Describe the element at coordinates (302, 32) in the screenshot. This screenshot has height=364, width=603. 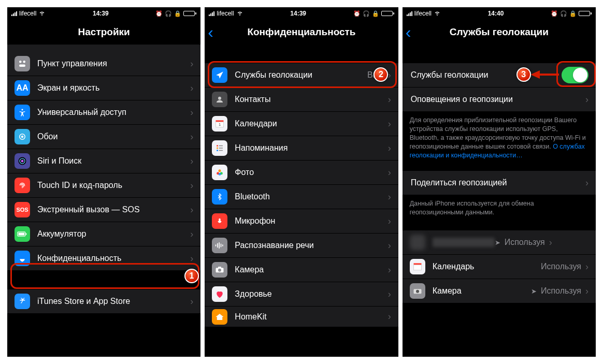
I see `nav-bar: ‹ Конфиденциальность` at that location.